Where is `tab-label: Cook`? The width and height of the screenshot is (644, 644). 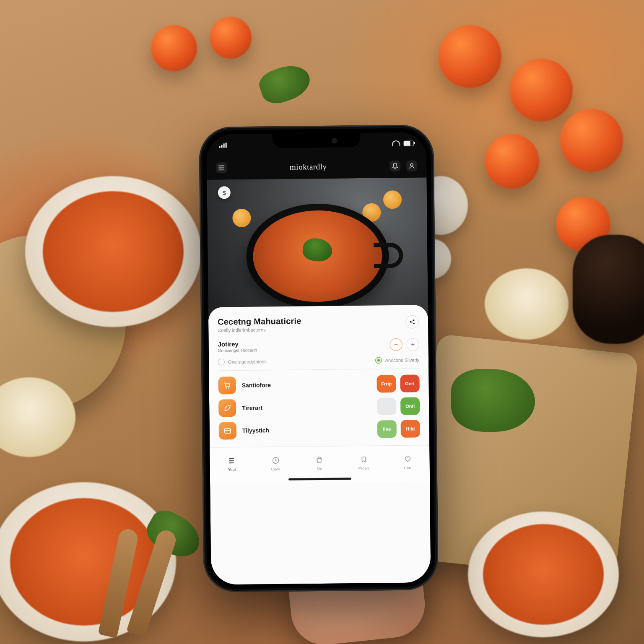 tab-label: Cook is located at coordinates (276, 469).